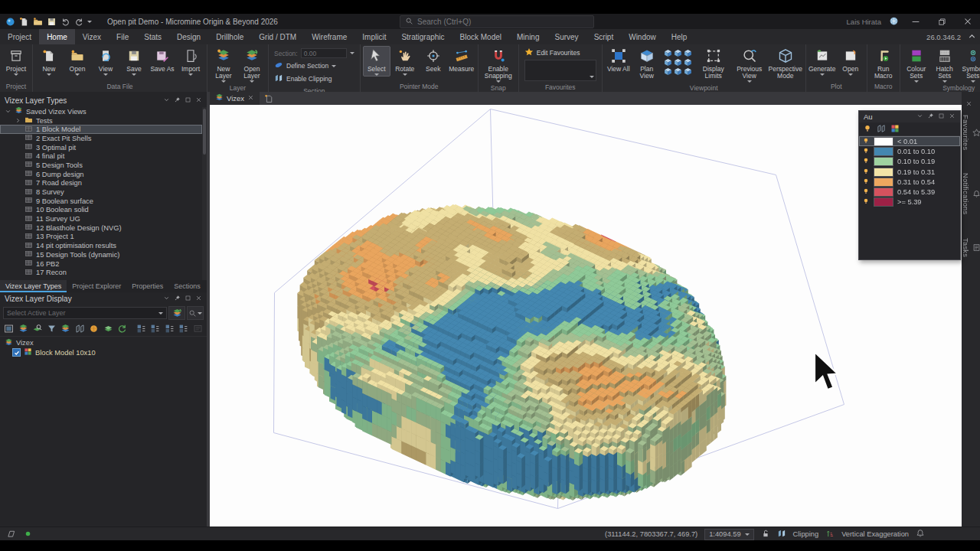  I want to click on clipping-label: Clipping, so click(806, 534).